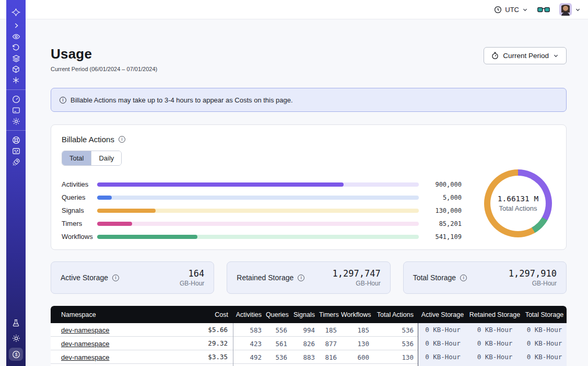 This screenshot has height=366, width=588. What do you see at coordinates (443, 211) in the screenshot?
I see `bar-value: 130,000` at bounding box center [443, 211].